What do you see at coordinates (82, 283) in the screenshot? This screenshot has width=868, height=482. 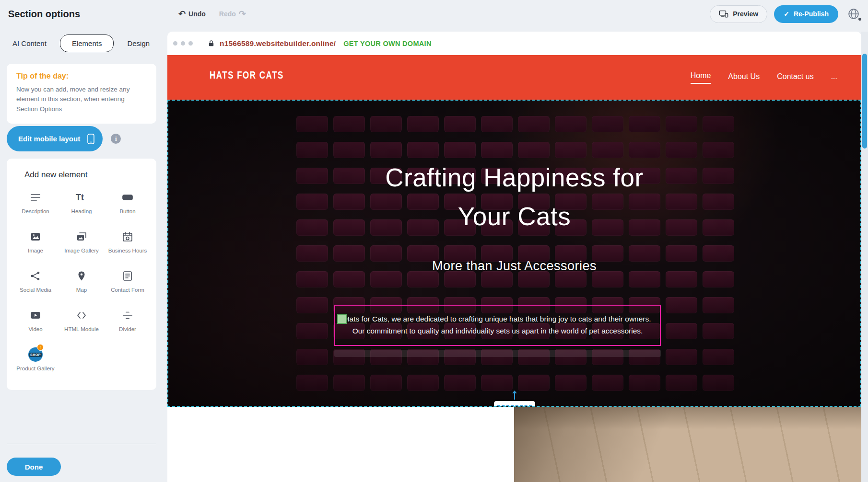 I see `element-grid: Description Tt Heading Button` at bounding box center [82, 283].